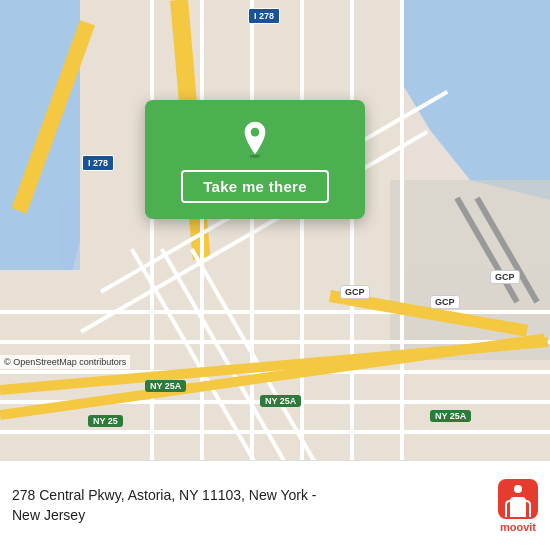  I want to click on moovit-brand-text: moovit, so click(518, 527).